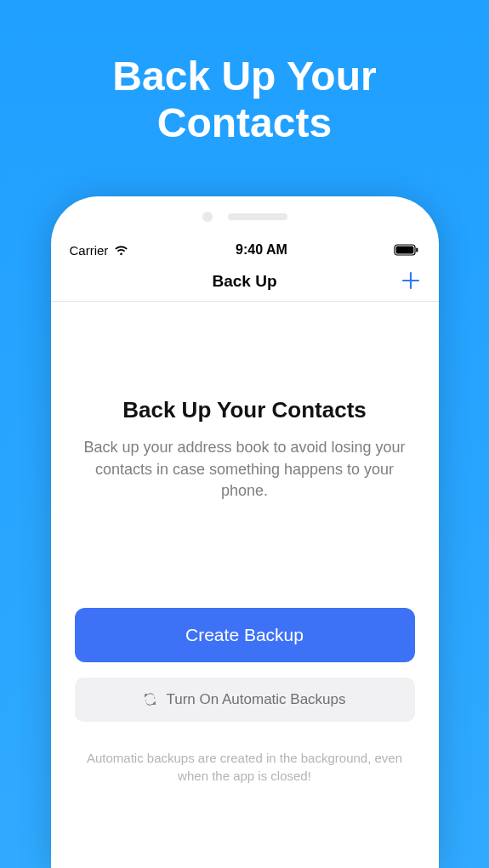 The height and width of the screenshot is (868, 489). Describe the element at coordinates (208, 217) in the screenshot. I see `camera-dot` at that location.